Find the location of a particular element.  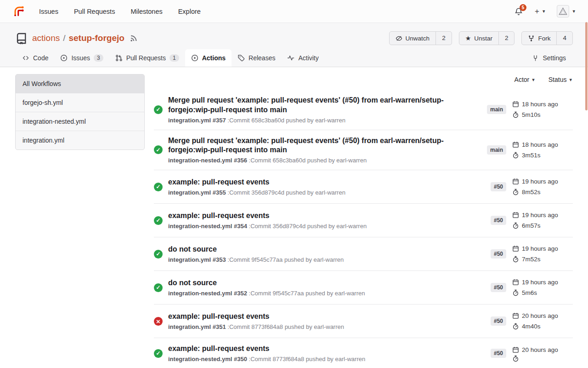

tab-code-label: Code is located at coordinates (40, 58).